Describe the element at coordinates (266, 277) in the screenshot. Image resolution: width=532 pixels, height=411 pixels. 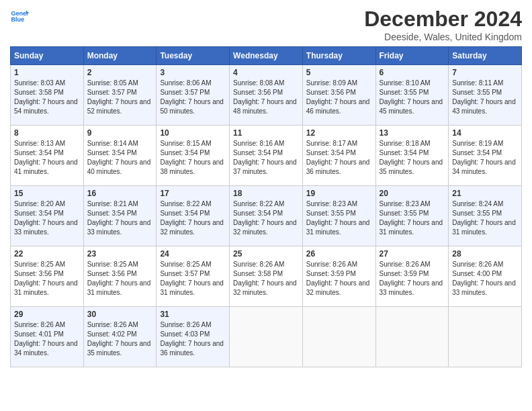
I see `calendar-week-row: 22Sunrise: 8:25 AM Sunset: 3:56 PM Dayli…` at that location.